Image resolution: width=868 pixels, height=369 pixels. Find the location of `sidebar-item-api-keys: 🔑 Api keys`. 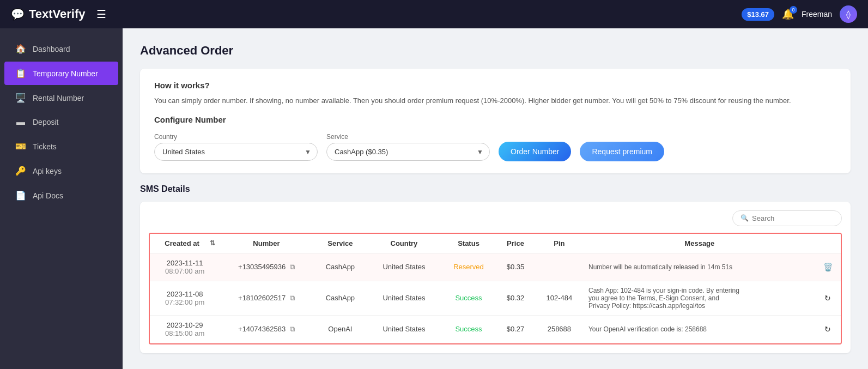

sidebar-item-api-keys: 🔑 Api keys is located at coordinates (61, 171).